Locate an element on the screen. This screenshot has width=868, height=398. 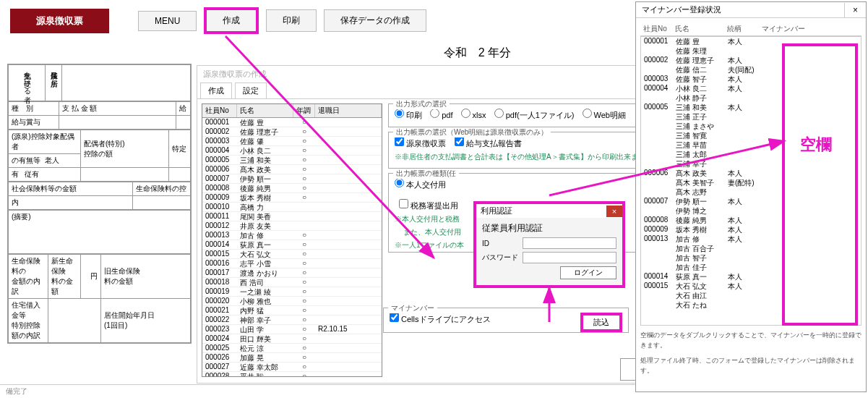
chk-gensen: 源泉徴収票 is located at coordinates (421, 143).